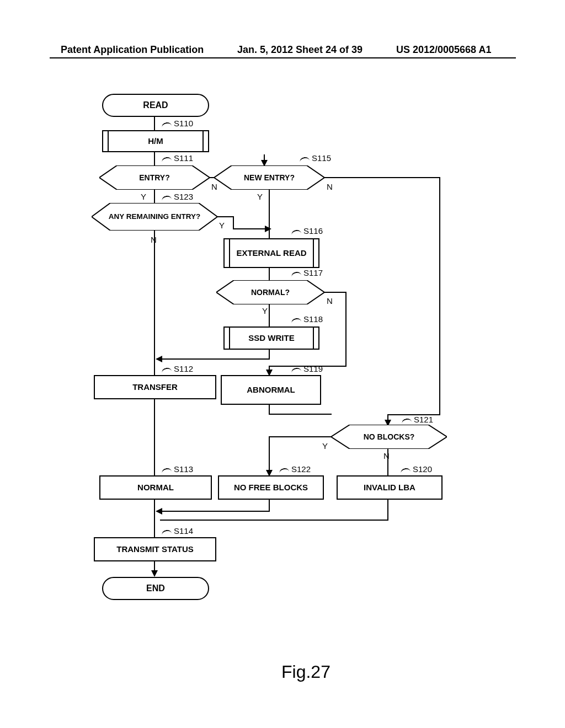 This screenshot has height=728, width=565. What do you see at coordinates (154, 178) in the screenshot?
I see `decision-entry: ENTRY?` at bounding box center [154, 178].